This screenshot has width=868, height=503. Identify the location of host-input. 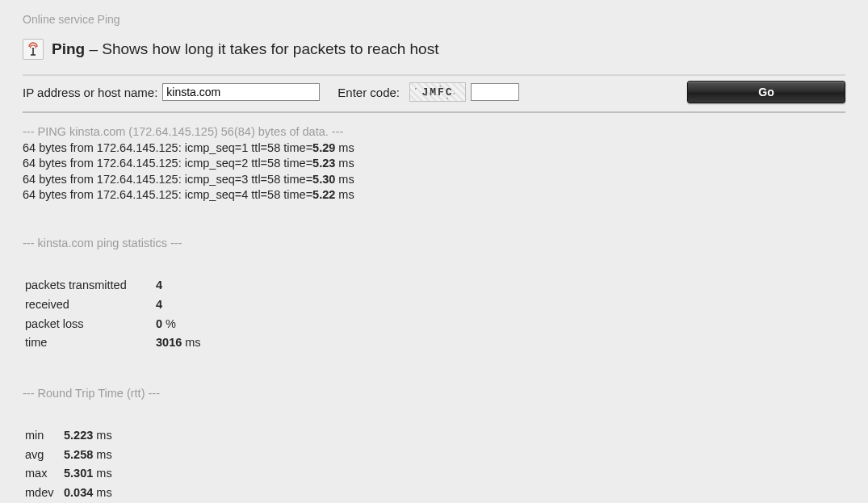
(241, 92).